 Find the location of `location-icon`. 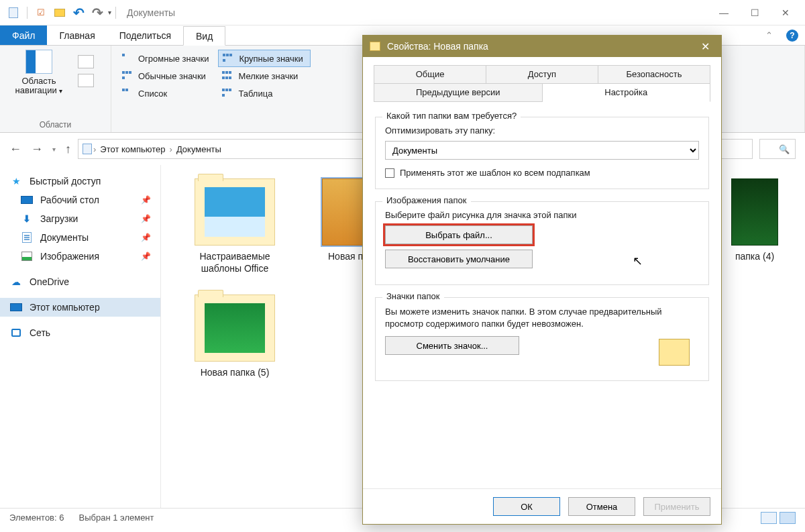

location-icon is located at coordinates (87, 149).